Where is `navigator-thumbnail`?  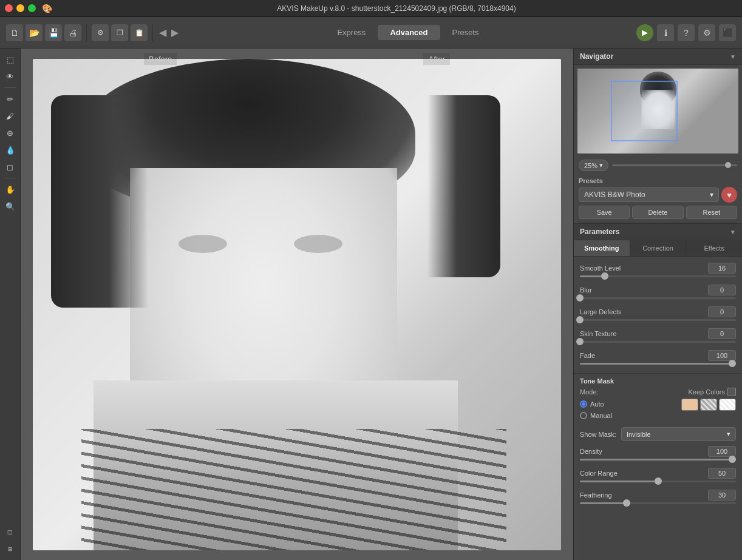
navigator-thumbnail is located at coordinates (658, 111).